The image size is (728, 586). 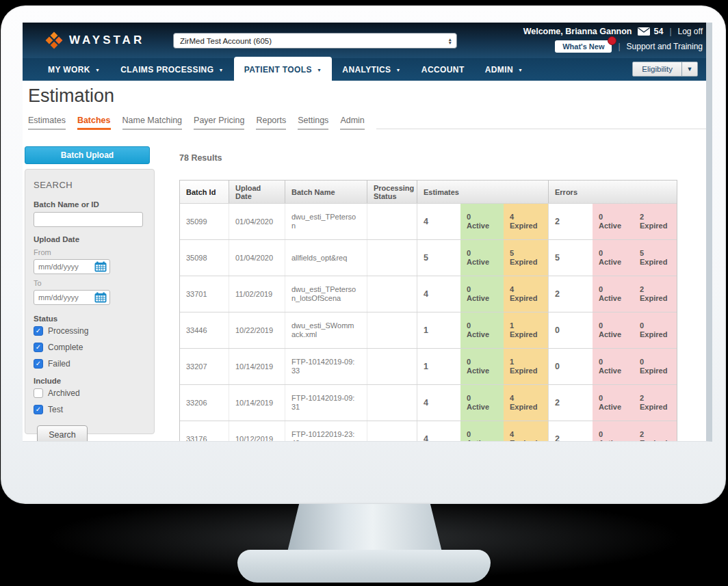 What do you see at coordinates (167, 70) in the screenshot?
I see `nav-item-label: CLAIMS PROCESSING` at bounding box center [167, 70].